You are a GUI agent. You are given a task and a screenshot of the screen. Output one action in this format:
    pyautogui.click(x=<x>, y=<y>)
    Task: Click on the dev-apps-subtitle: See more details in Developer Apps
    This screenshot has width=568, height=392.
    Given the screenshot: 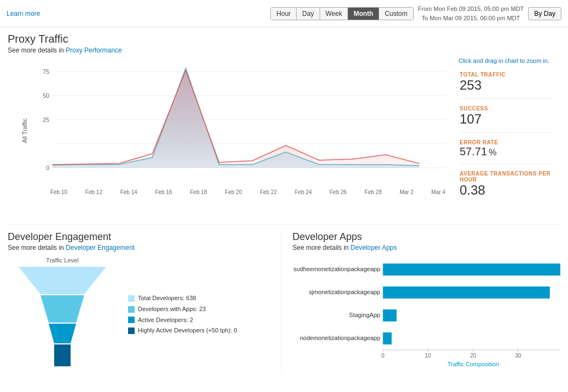 What is the action you would take?
    pyautogui.click(x=427, y=248)
    